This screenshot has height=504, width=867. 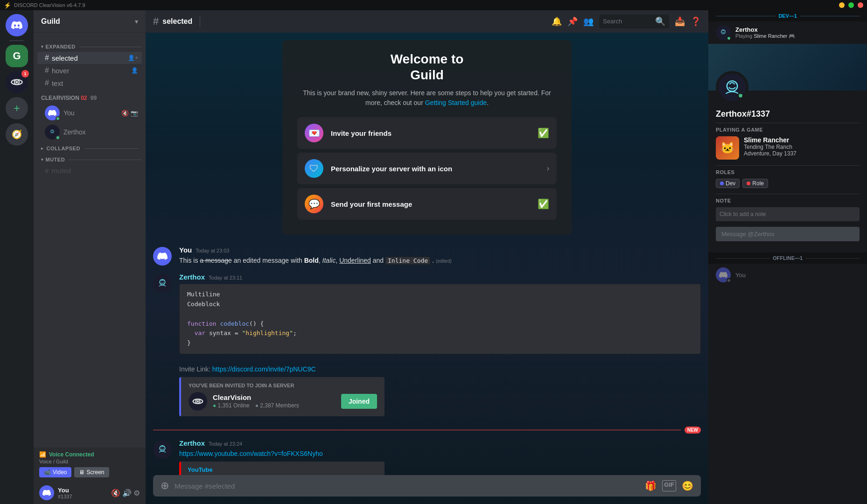 What do you see at coordinates (42, 148) in the screenshot?
I see `chevron-right-icon: ▸` at bounding box center [42, 148].